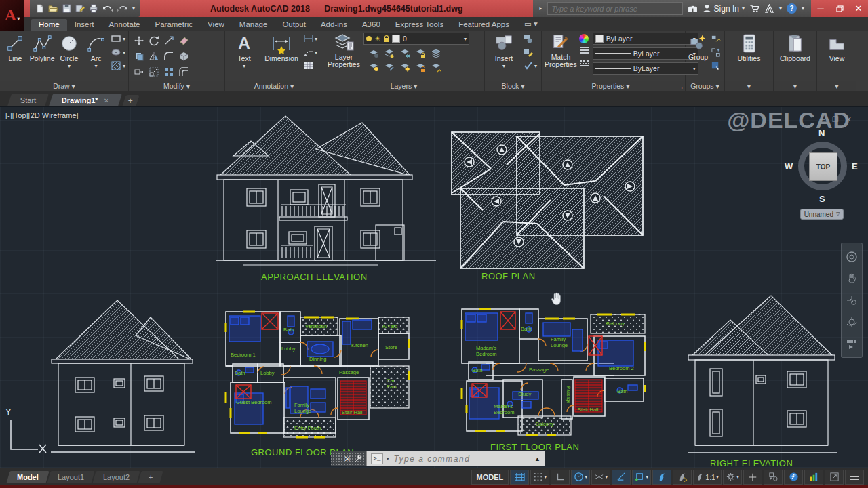 This screenshot has height=488, width=868. I want to click on new-drawing-tab-button: +, so click(132, 100).